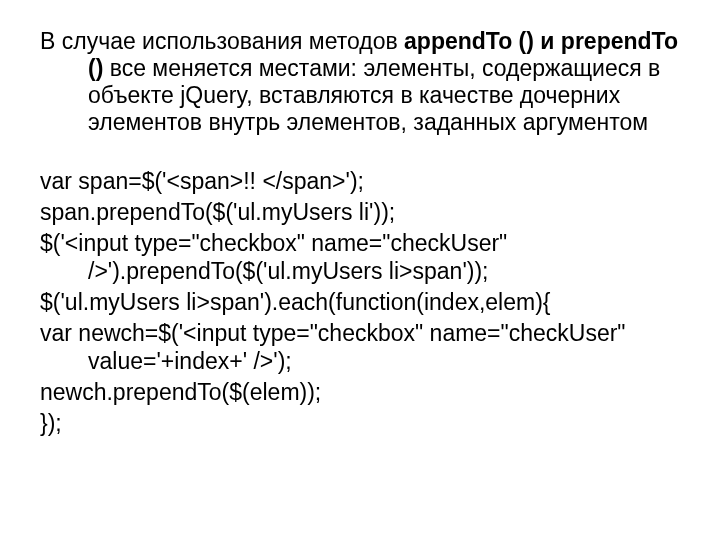  What do you see at coordinates (360, 154) in the screenshot?
I see `spacer` at bounding box center [360, 154].